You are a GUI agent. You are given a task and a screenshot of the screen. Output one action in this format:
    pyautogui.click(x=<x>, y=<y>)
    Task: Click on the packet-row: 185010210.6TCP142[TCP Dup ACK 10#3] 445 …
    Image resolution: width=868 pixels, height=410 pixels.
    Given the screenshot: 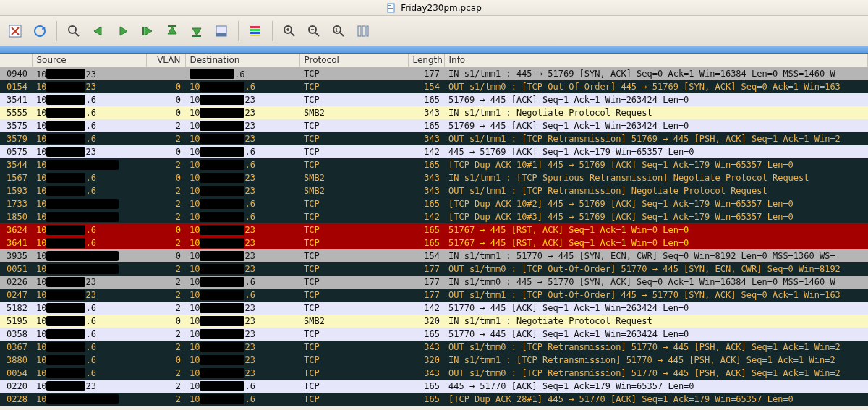 What is the action you would take?
    pyautogui.click(x=434, y=217)
    